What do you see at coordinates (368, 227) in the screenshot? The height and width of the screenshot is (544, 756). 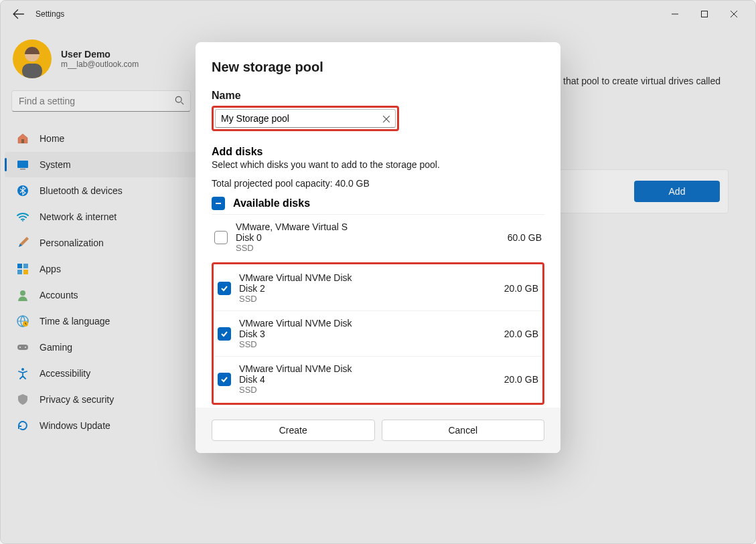 I see `disk-name: VMware, VMware Virtual S` at bounding box center [368, 227].